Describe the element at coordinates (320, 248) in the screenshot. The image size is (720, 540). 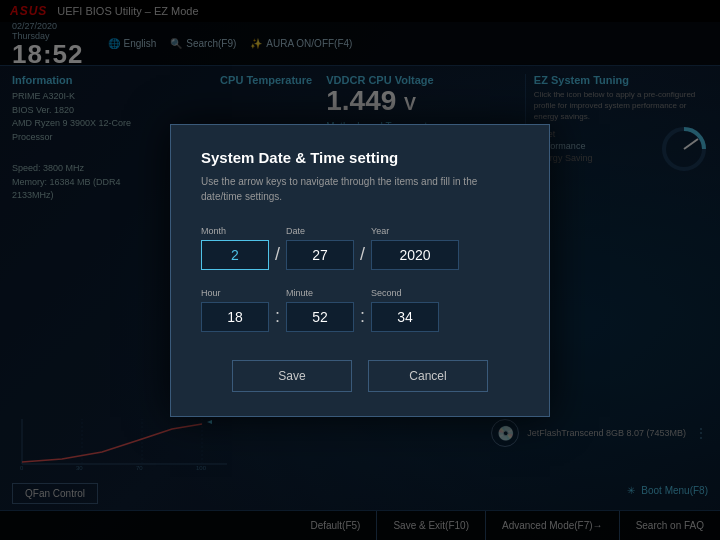
I see `date-field: Date` at that location.